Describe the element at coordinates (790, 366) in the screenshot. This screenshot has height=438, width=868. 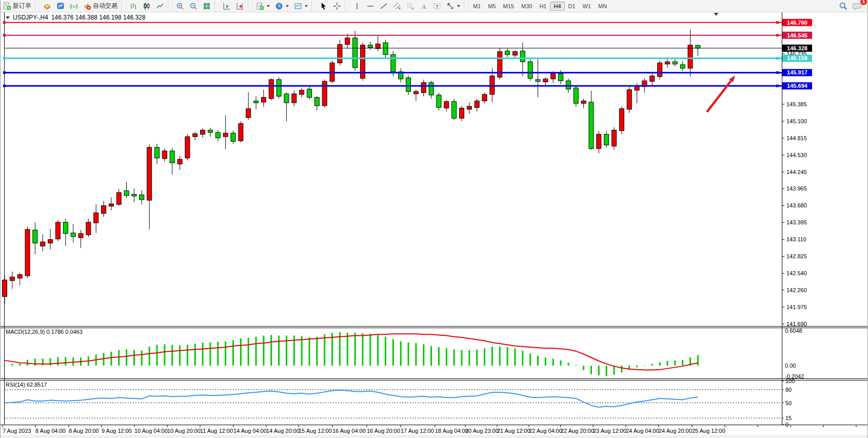
I see `macd-axis-label: 0.00` at that location.